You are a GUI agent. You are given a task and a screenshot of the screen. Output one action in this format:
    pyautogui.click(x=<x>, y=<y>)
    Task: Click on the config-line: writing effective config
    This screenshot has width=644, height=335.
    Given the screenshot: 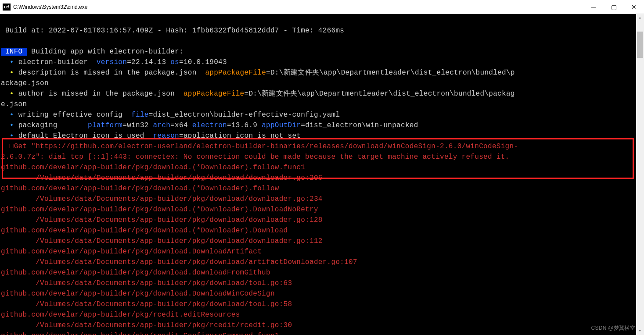 What is the action you would take?
    pyautogui.click(x=75, y=115)
    